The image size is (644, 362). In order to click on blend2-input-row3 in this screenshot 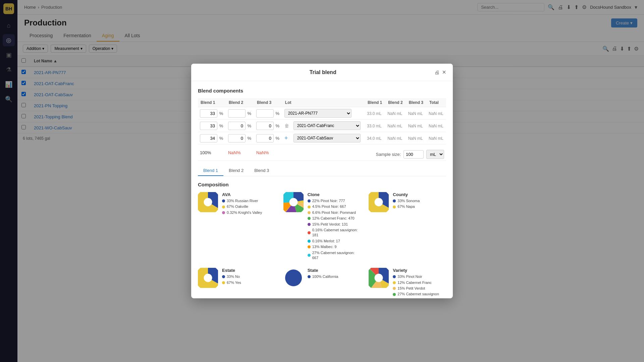, I will do `click(237, 138)`.